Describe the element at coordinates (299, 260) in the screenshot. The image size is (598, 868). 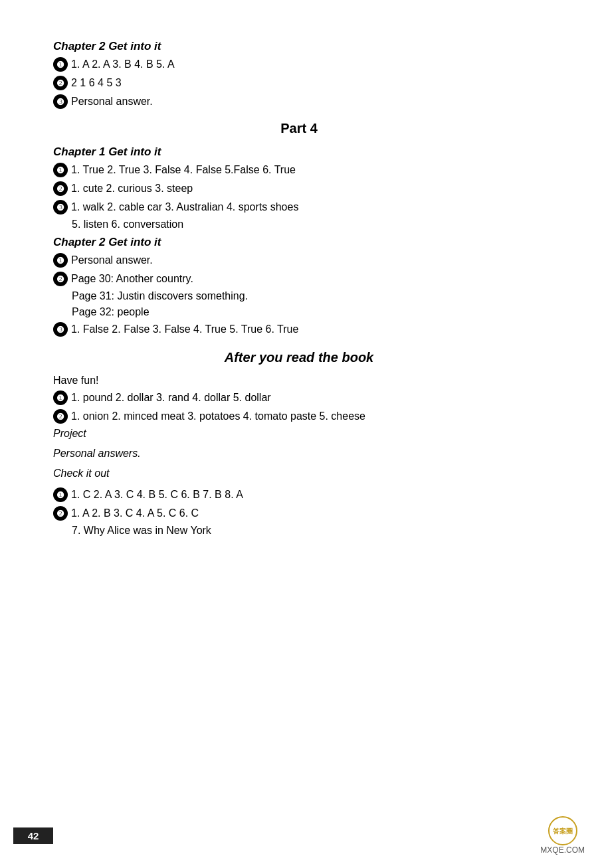
I see `part4-ch2-q1: ❶ Personal answer.` at that location.